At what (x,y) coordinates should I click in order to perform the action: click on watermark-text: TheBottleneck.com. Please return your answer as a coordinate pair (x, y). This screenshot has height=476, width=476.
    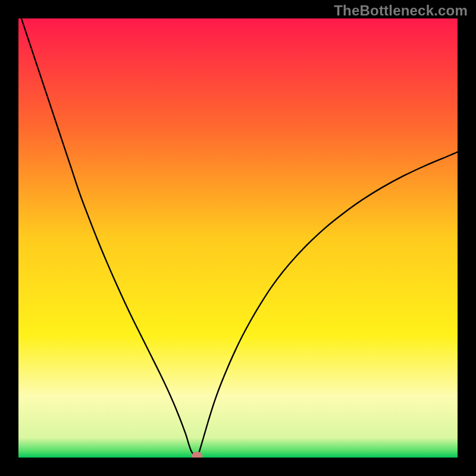
    Looking at the image, I should click on (401, 11).